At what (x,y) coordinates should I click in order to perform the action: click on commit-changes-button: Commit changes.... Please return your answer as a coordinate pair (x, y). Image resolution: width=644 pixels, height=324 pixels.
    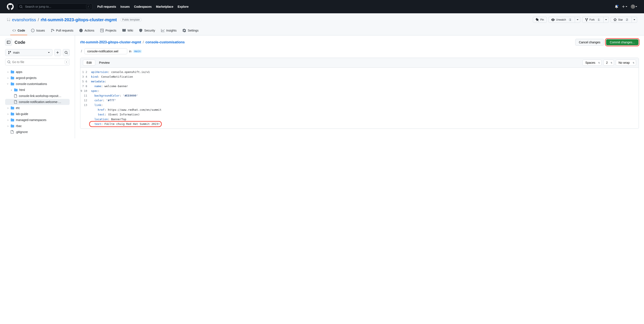
    Looking at the image, I should click on (622, 42).